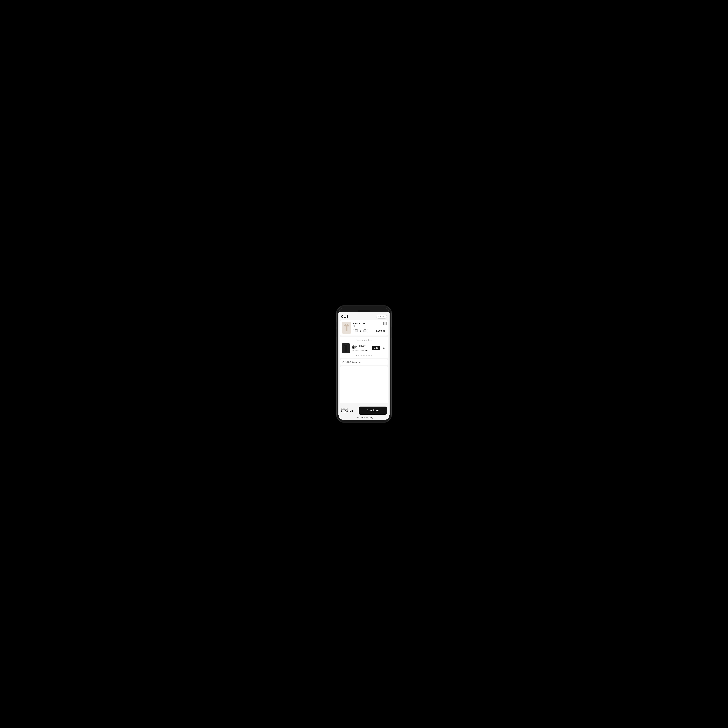  Describe the element at coordinates (376, 348) in the screenshot. I see `rec-add-button: Add` at that location.